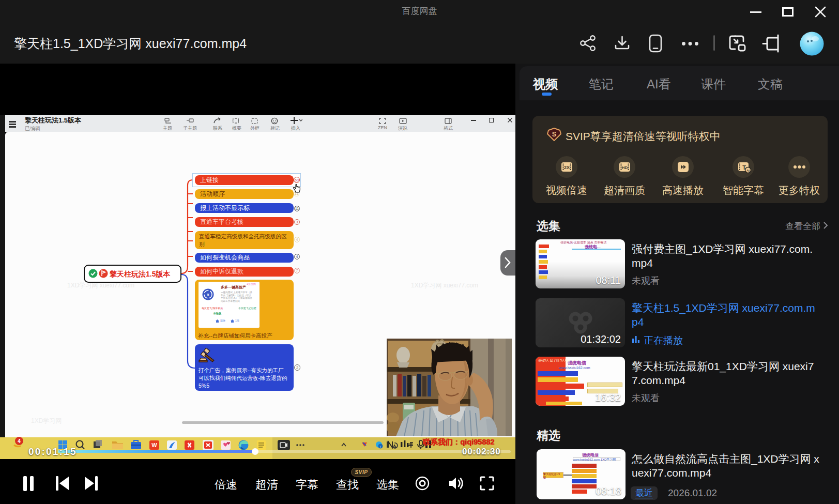 Image resolution: width=839 pixels, height=504 pixels. Describe the element at coordinates (625, 167) in the screenshot. I see `svg-text: HD` at that location.